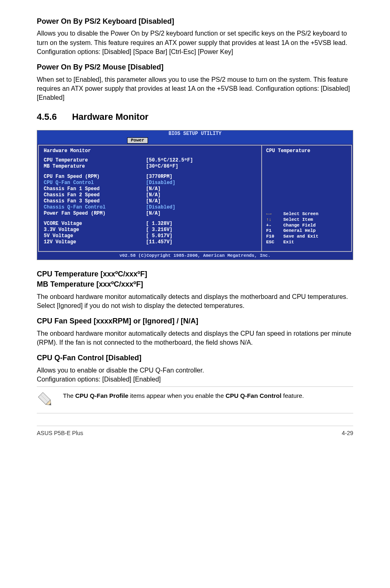 Image resolution: width=390 pixels, height=588 pixels. I want to click on bios-row-label: Chassis Q-Fan Control, so click(95, 208).